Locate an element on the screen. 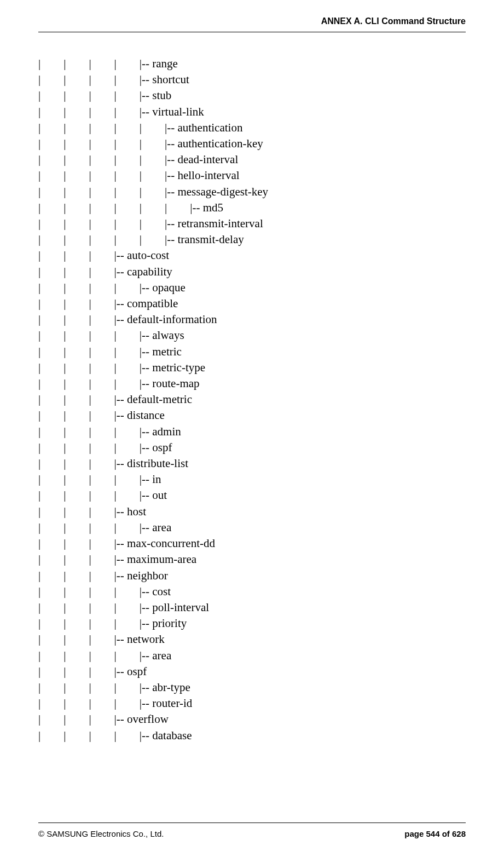 The width and height of the screenshot is (504, 857). page-header: ANNEX A. CLI Command Structure is located at coordinates (393, 21).